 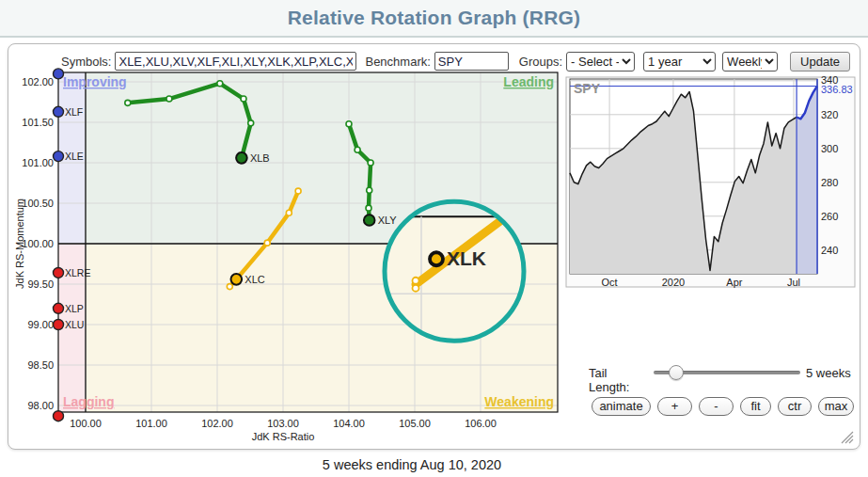 I want to click on spy-y-tick-label: 320, so click(x=829, y=115).